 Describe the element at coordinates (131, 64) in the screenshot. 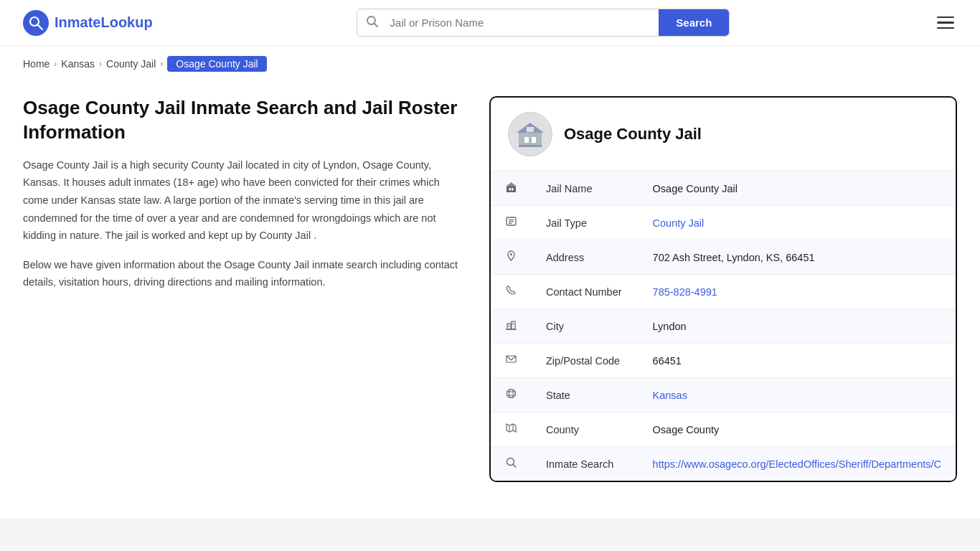

I see `breadcrumb-county-jail: County Jail` at that location.